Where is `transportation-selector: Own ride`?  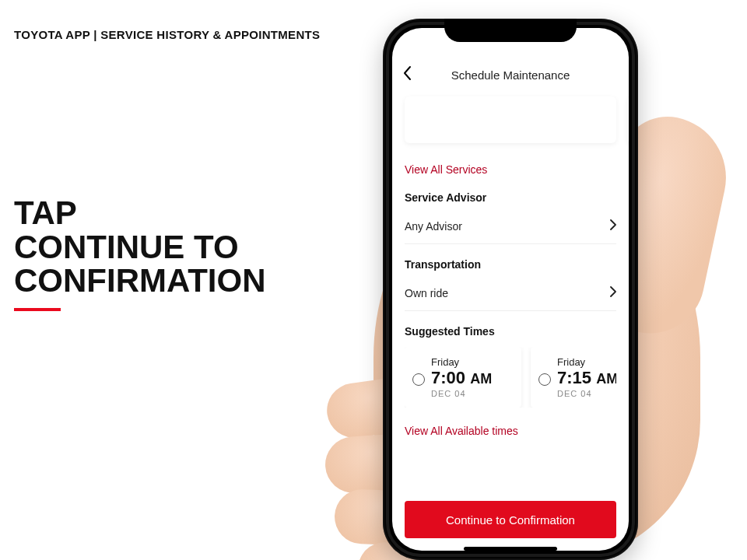 transportation-selector: Own ride is located at coordinates (510, 293).